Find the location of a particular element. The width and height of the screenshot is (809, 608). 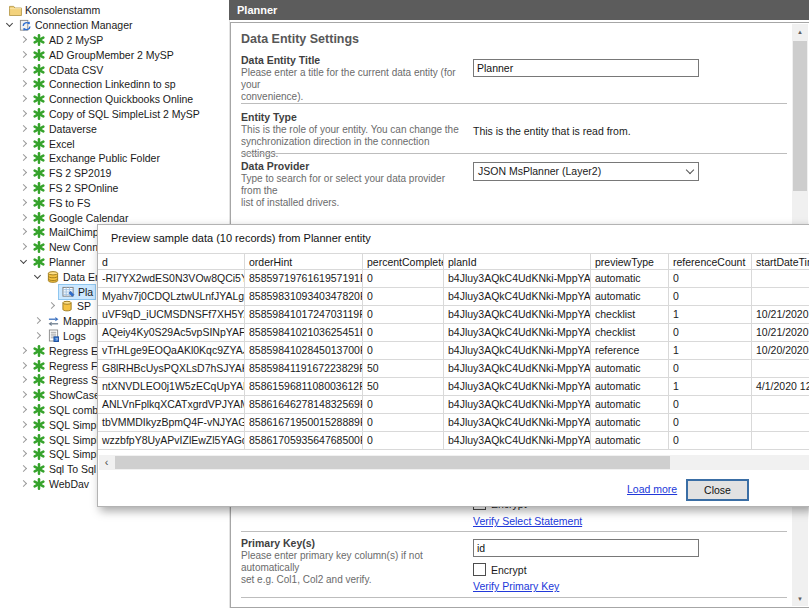

load-more-link: Load more is located at coordinates (652, 489).